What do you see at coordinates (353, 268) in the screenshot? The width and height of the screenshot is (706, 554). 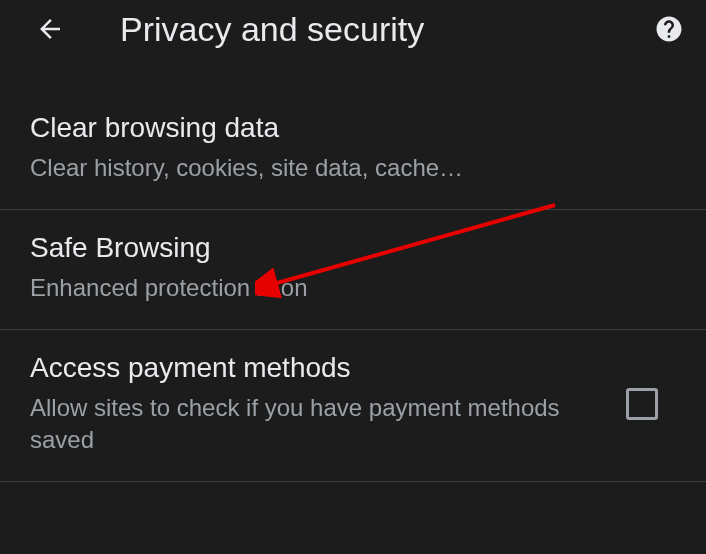 I see `setting-text: Safe Browsing Enhanced protection is on` at bounding box center [353, 268].